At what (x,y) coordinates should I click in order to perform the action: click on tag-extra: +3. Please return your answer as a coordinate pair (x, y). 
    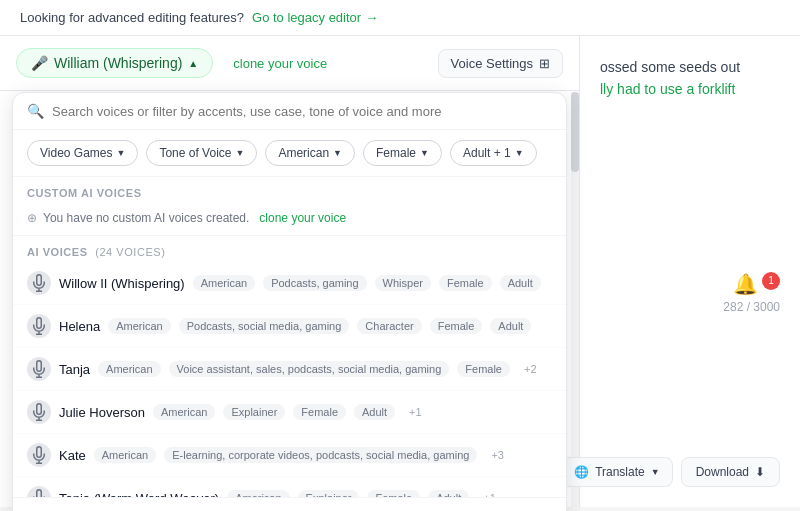
    Looking at the image, I should click on (498, 455).